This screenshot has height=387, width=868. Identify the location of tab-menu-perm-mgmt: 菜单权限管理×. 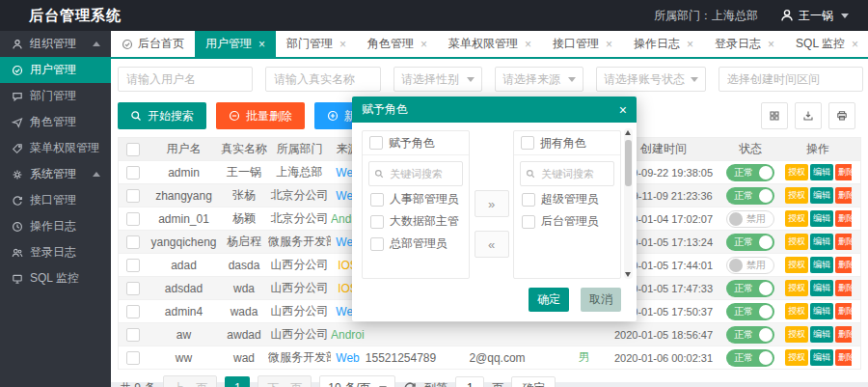
(490, 44).